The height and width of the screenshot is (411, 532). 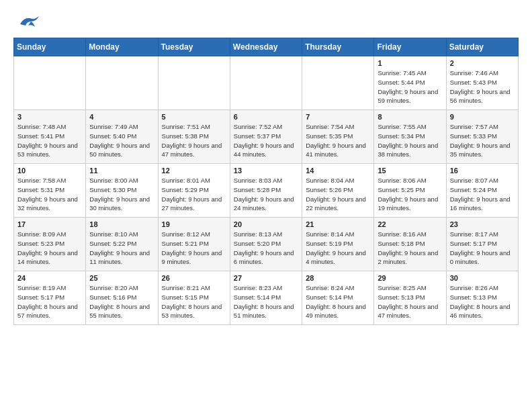 What do you see at coordinates (410, 298) in the screenshot?
I see `table-row: 29Sunrise: 8:25 AM Sunset: 5:13 PM Dayli…` at bounding box center [410, 298].